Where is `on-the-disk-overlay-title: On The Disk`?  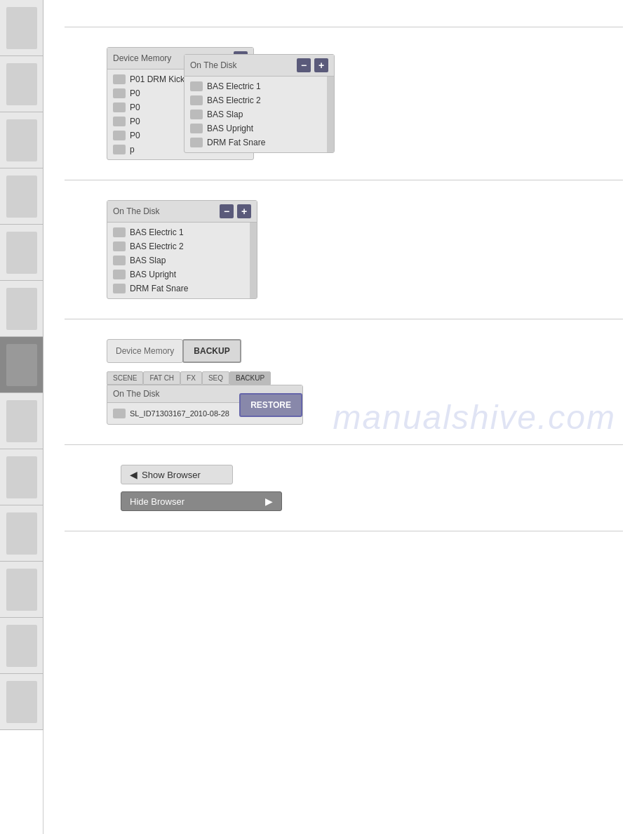 on-the-disk-overlay-title: On The Disk is located at coordinates (213, 65).